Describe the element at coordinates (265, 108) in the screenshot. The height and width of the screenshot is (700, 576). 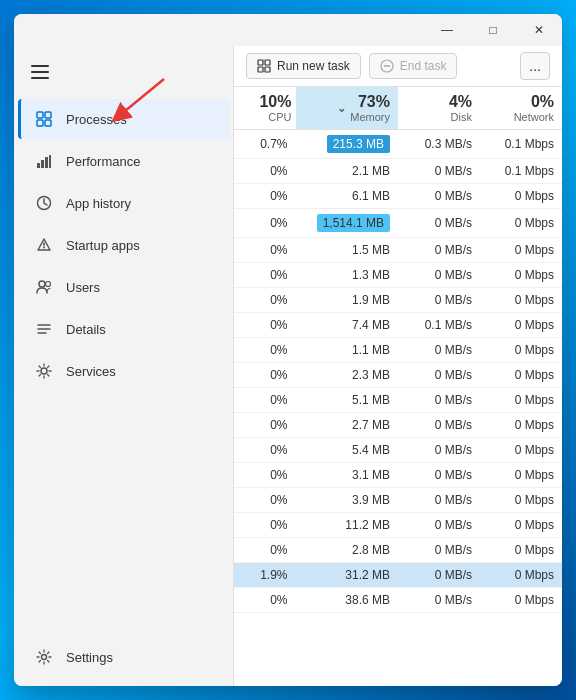
I see `col-header-cpu: 10% CPU` at that location.